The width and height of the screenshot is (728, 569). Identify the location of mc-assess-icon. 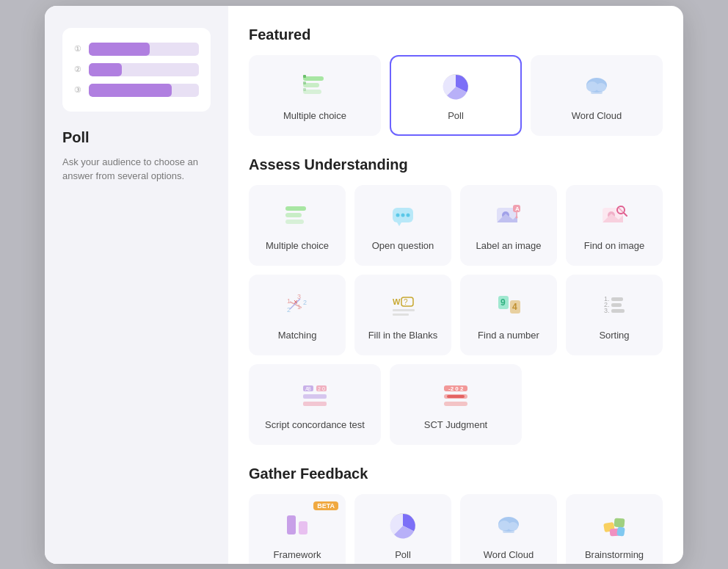
(297, 217).